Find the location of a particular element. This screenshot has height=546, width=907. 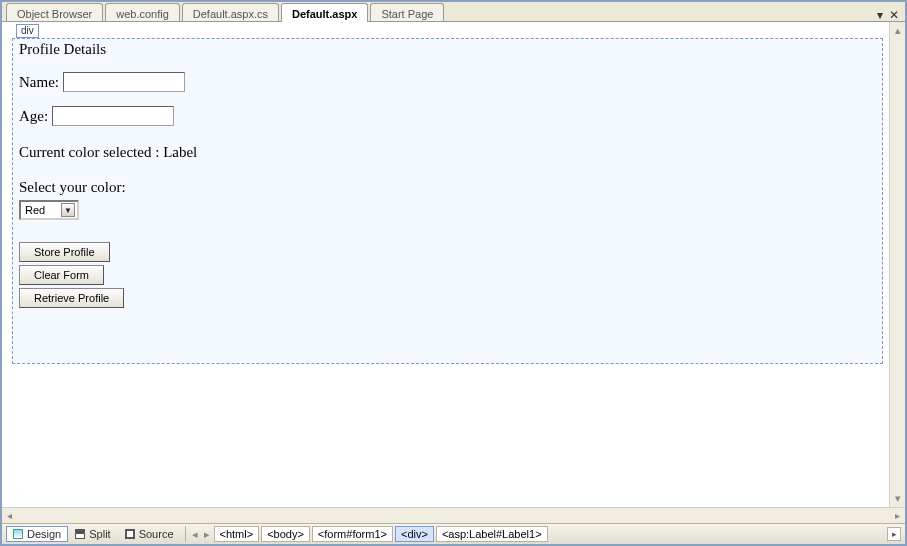

breadcrumb-form: <form#form1> is located at coordinates (352, 534).